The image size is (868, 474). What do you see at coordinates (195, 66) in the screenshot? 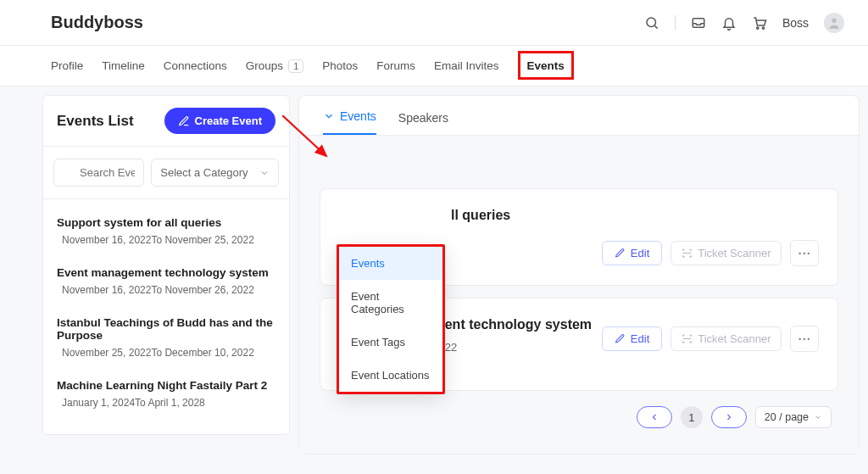
I see `nav-connections: Connections` at bounding box center [195, 66].